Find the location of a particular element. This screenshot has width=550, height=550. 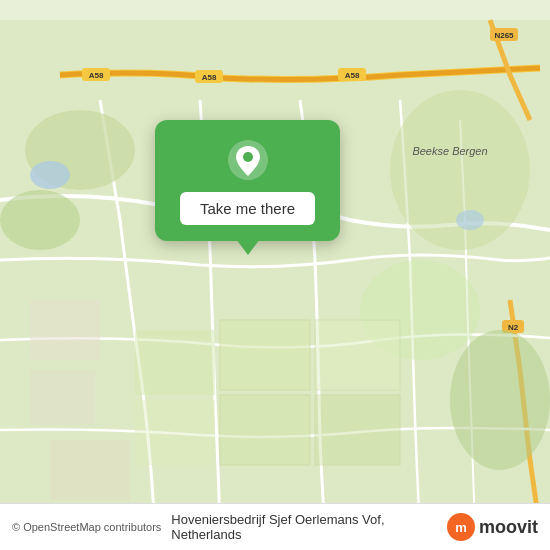

moovit-icon: m is located at coordinates (461, 527).